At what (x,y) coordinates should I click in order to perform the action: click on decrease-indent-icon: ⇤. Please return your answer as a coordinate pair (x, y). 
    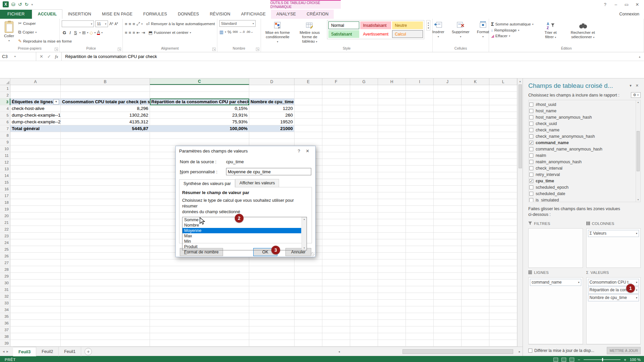
    Looking at the image, I should click on (138, 33).